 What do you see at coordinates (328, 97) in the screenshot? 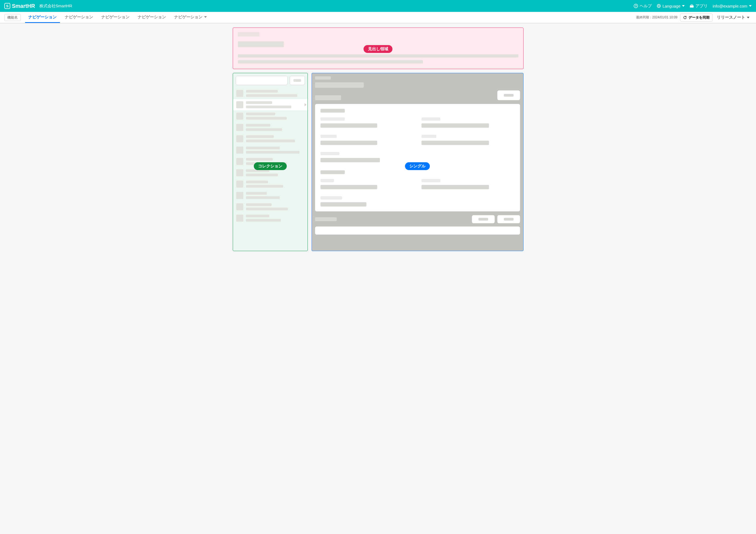
I see `subtitle-placeholder` at bounding box center [328, 97].